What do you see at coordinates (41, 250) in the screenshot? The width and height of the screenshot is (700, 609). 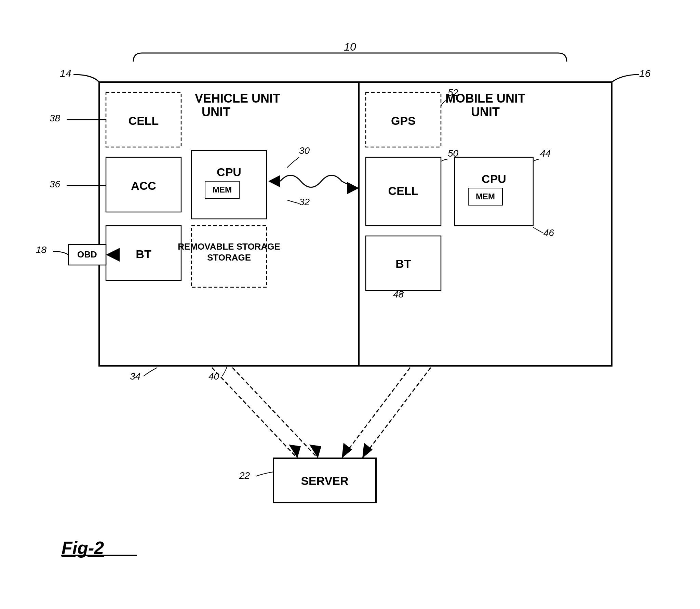 I see `ref-18-label: 18` at bounding box center [41, 250].